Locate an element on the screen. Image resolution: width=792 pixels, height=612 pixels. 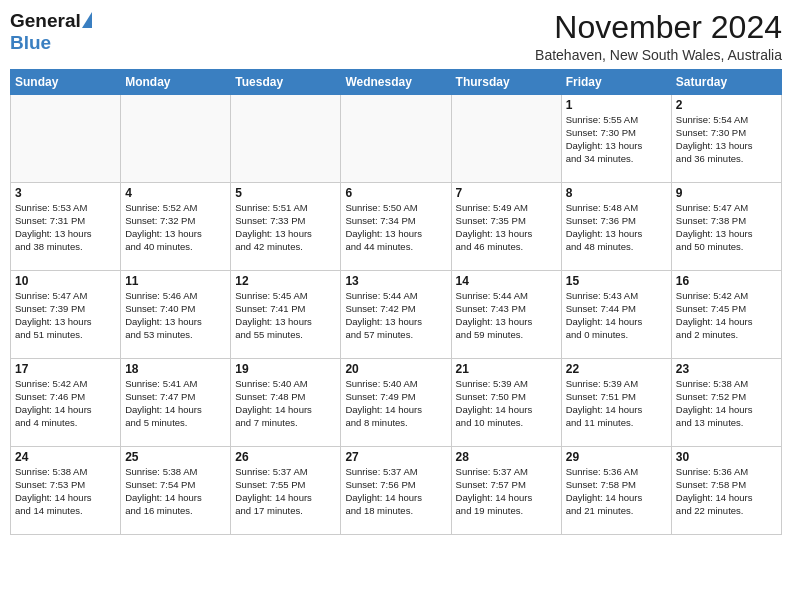
day-info: Sunrise: 5:37 AM Sunset: 7:57 PM Dayligh… is located at coordinates (506, 492).